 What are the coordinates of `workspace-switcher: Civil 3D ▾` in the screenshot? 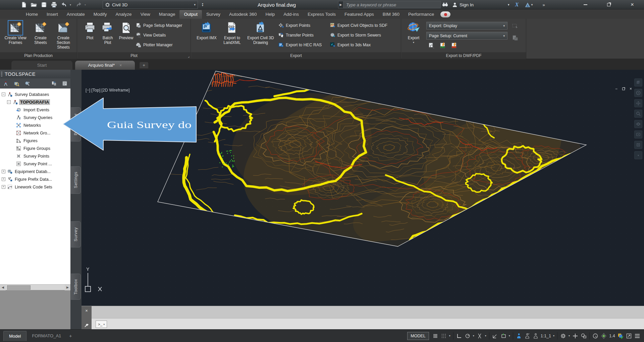 It's located at (150, 5).